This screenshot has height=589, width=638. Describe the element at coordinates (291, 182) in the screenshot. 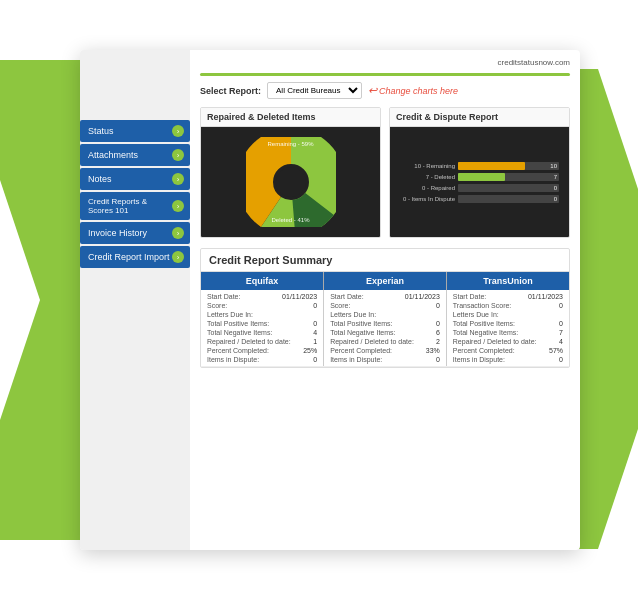

I see `pie-svg` at that location.